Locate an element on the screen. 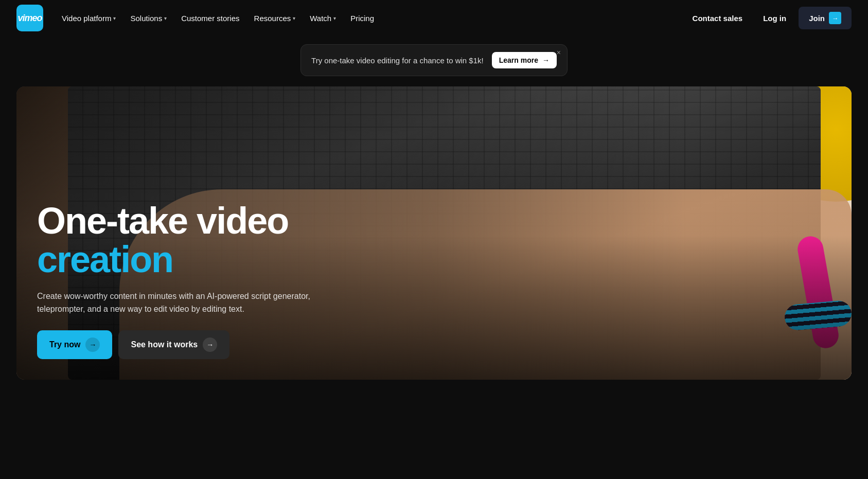 Image resolution: width=868 pixels, height=479 pixels. nav-item-watch: Watch ▾ is located at coordinates (323, 19).